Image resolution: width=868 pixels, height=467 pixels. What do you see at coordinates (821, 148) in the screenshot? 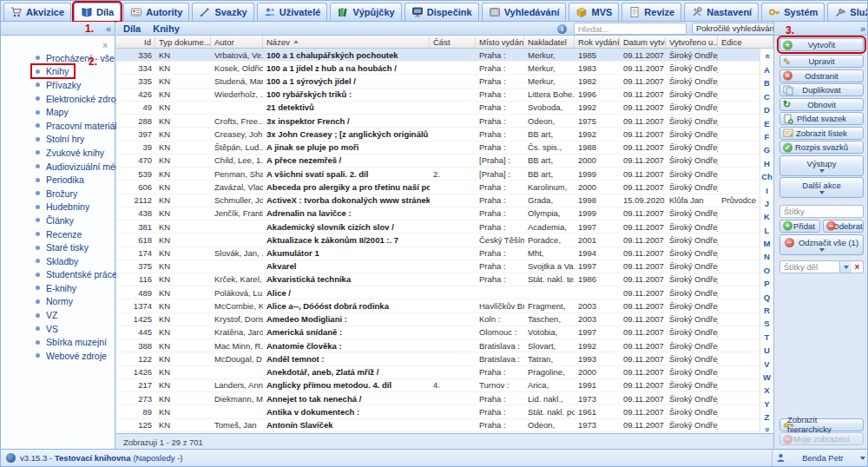
I see `volume-list-button: ✓ Rozpis svazků` at bounding box center [821, 148].